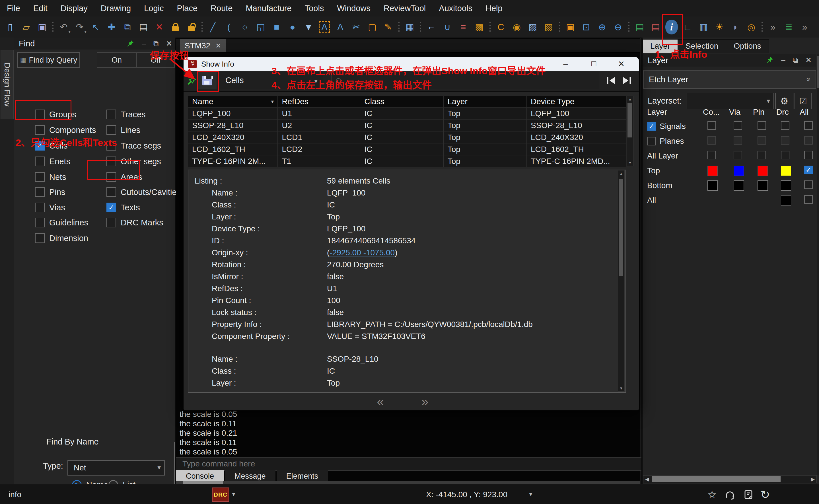  What do you see at coordinates (319, 102) in the screenshot?
I see `column-header-refdes: RefDes` at bounding box center [319, 102].